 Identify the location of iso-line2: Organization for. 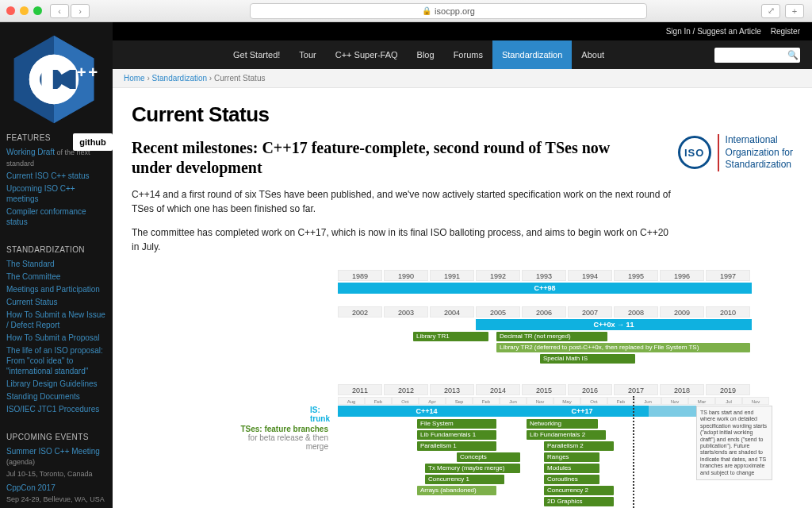
(760, 153).